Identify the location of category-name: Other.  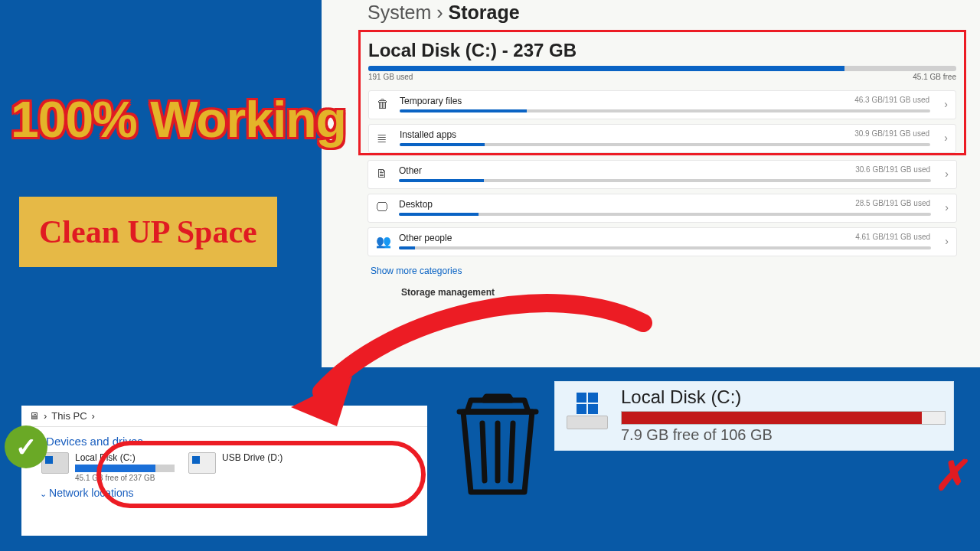
(665, 171).